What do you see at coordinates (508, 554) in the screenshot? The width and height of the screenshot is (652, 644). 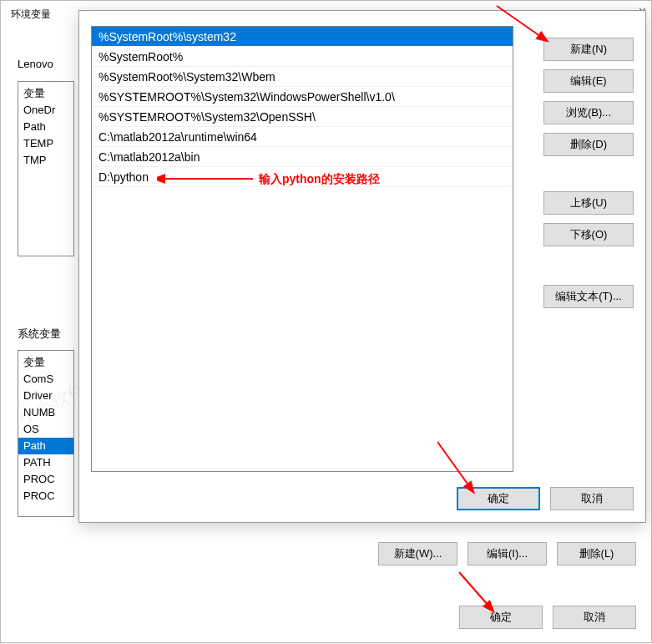 I see `edit-i-button: 编辑(I)...` at bounding box center [508, 554].